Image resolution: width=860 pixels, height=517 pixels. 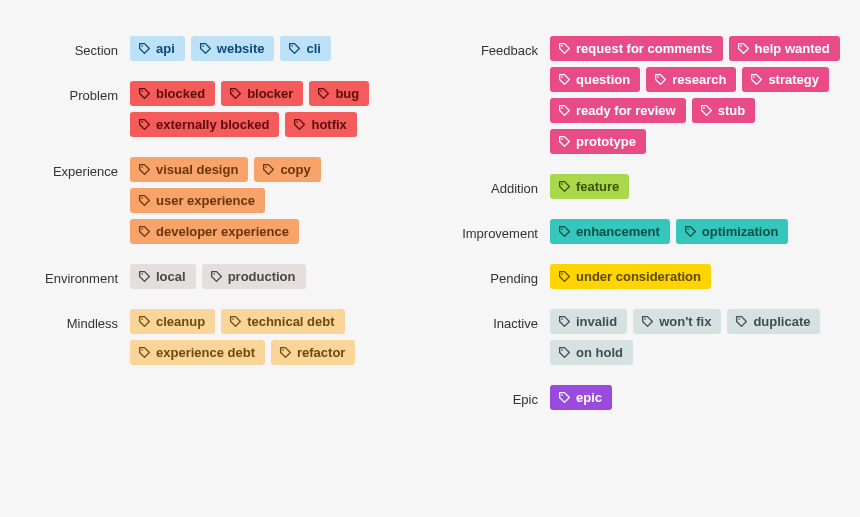 What do you see at coordinates (640, 337) in the screenshot?
I see `group-inactive: Inactiveinvalidwon't fixduplicateon hold` at bounding box center [640, 337].